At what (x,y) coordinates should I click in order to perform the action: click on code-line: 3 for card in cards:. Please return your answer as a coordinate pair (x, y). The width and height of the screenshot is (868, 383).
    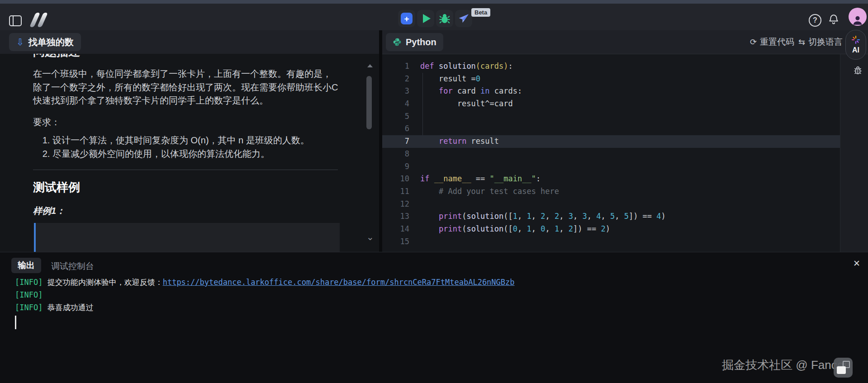
    Looking at the image, I should click on (611, 91).